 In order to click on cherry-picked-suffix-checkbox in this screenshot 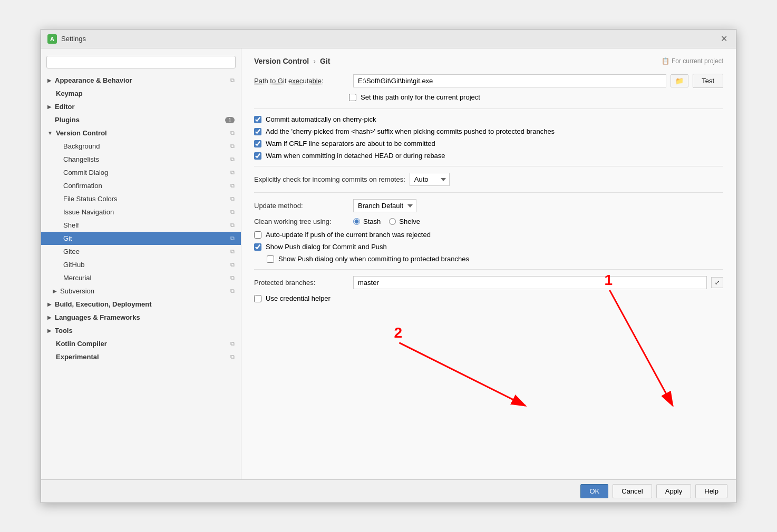, I will do `click(258, 132)`.